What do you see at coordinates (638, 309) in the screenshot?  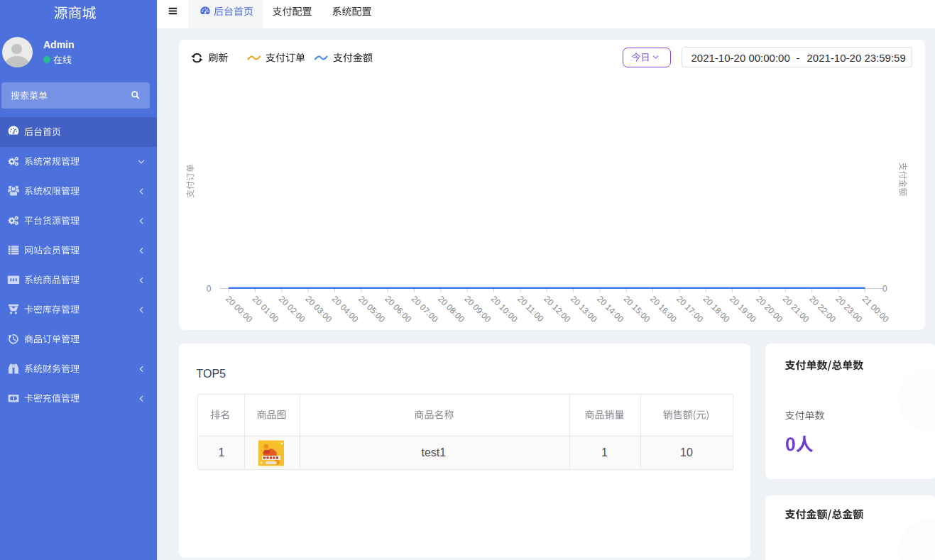 I see `svg-text: 20 15:00` at bounding box center [638, 309].